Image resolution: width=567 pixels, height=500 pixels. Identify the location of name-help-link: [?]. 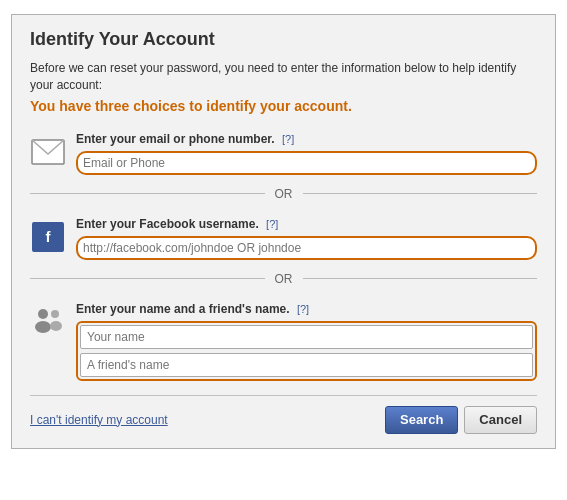
(303, 309).